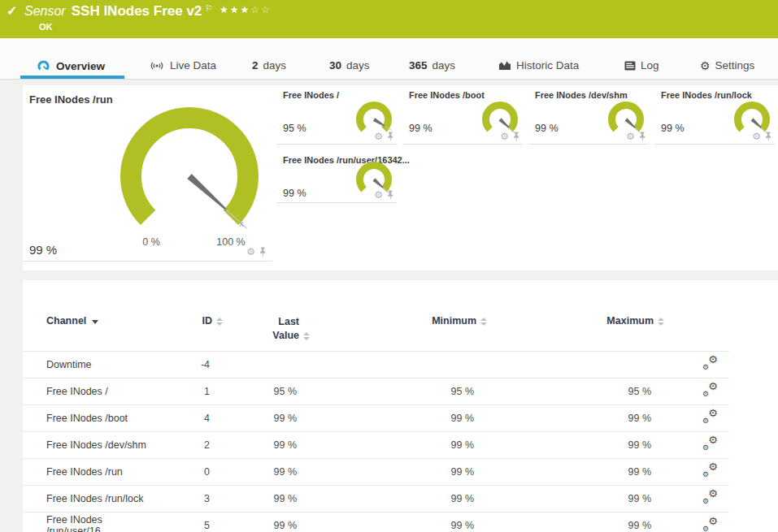 The width and height of the screenshot is (778, 532). What do you see at coordinates (80, 67) in the screenshot?
I see `tab-label: Overview` at bounding box center [80, 67].